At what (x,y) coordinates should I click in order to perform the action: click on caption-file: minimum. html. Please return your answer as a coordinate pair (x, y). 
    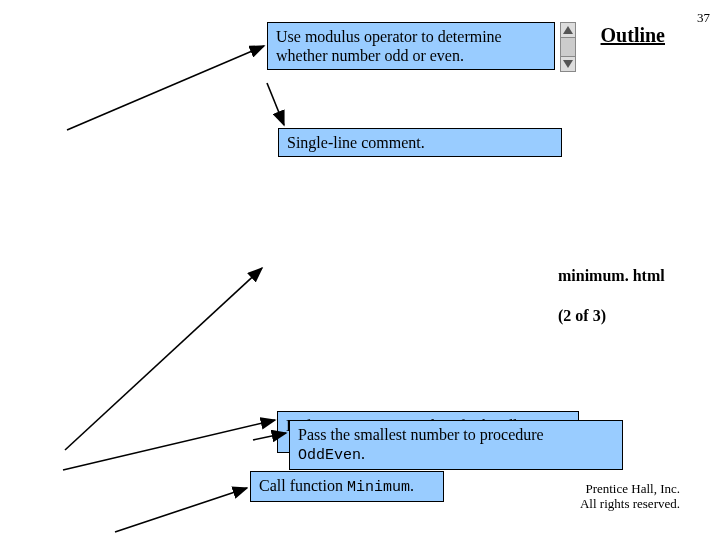
    Looking at the image, I should click on (612, 276).